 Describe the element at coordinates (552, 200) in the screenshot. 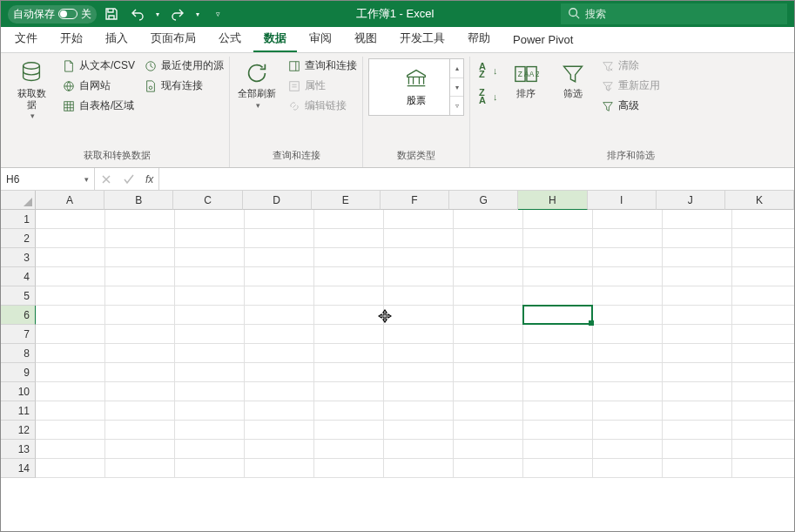

I see `column-header: H` at that location.